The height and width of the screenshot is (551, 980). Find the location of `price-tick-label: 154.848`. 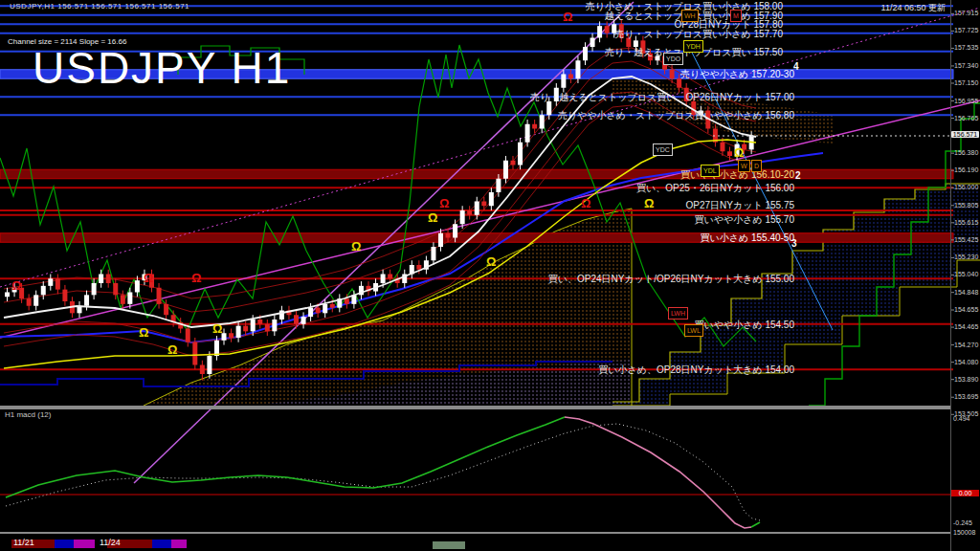

price-tick-label: 154.848 is located at coordinates (967, 293).